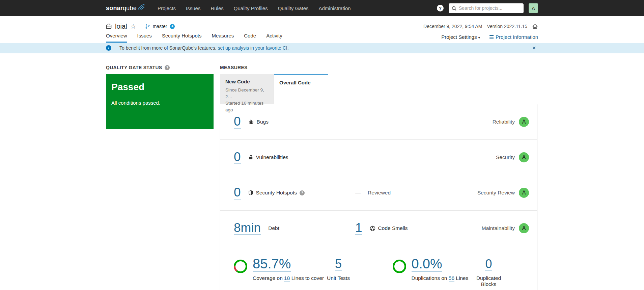 This screenshot has width=644, height=290. What do you see at coordinates (458, 268) in the screenshot?
I see `duplications-panel: 0.0% Duplications on 56 Lines 0 Duplicat…` at bounding box center [458, 268].